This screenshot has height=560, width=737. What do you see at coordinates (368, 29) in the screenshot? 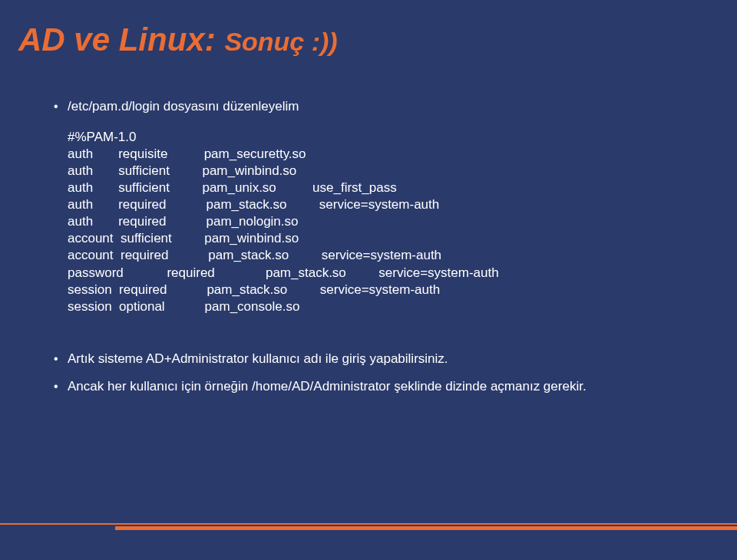
I see `slide-title: AD ve Linux: Sonuç :))` at bounding box center [368, 29].